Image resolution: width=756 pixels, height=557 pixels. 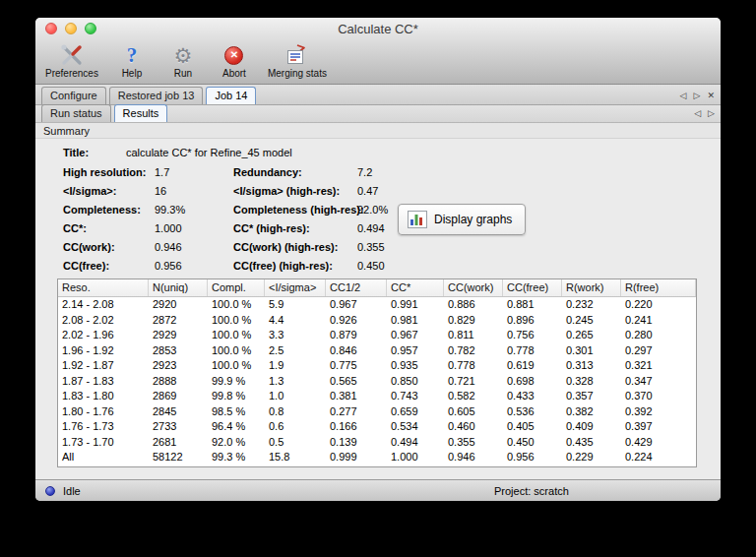 What do you see at coordinates (533, 351) in the screenshot?
I see `table-cell: 0.778` at bounding box center [533, 351].